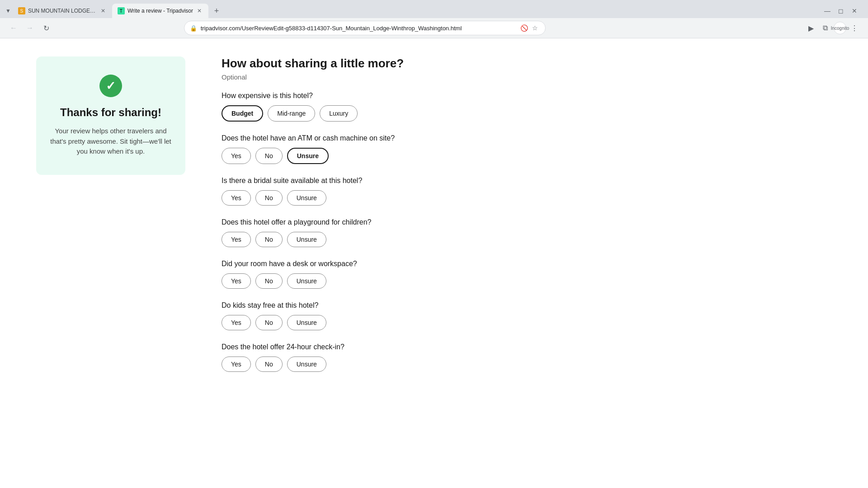 This screenshot has height=488, width=868. I want to click on back-button: ←, so click(14, 28).